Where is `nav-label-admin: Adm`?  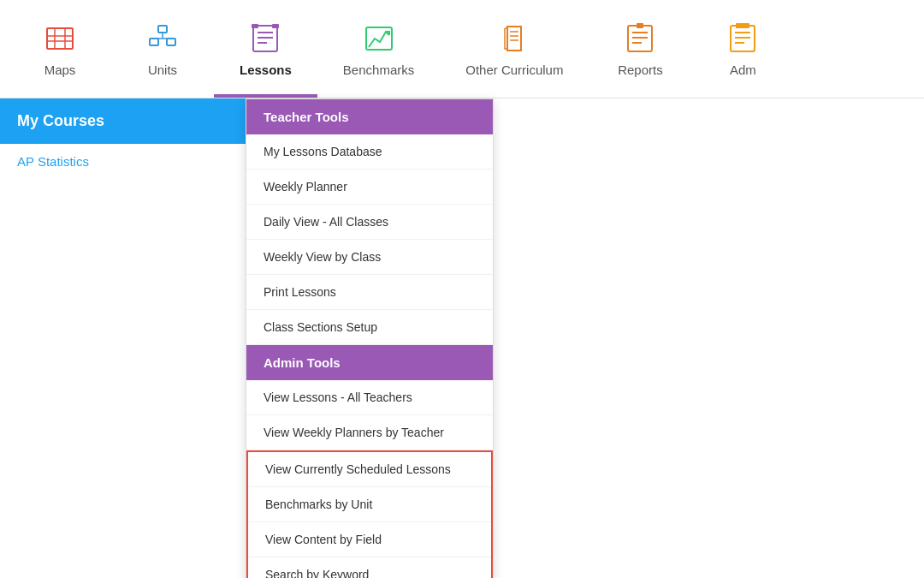
nav-label-admin: Adm is located at coordinates (743, 70).